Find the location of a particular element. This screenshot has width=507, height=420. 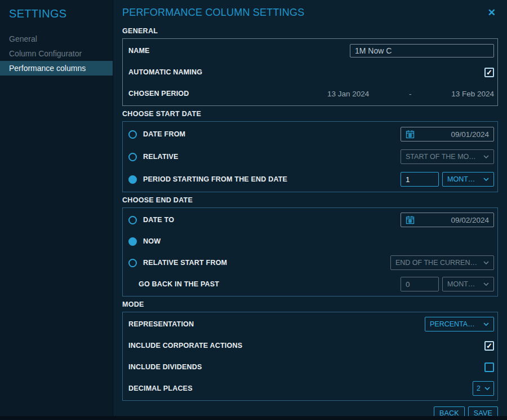

date-to-value: 09/02/2024 is located at coordinates (470, 220).